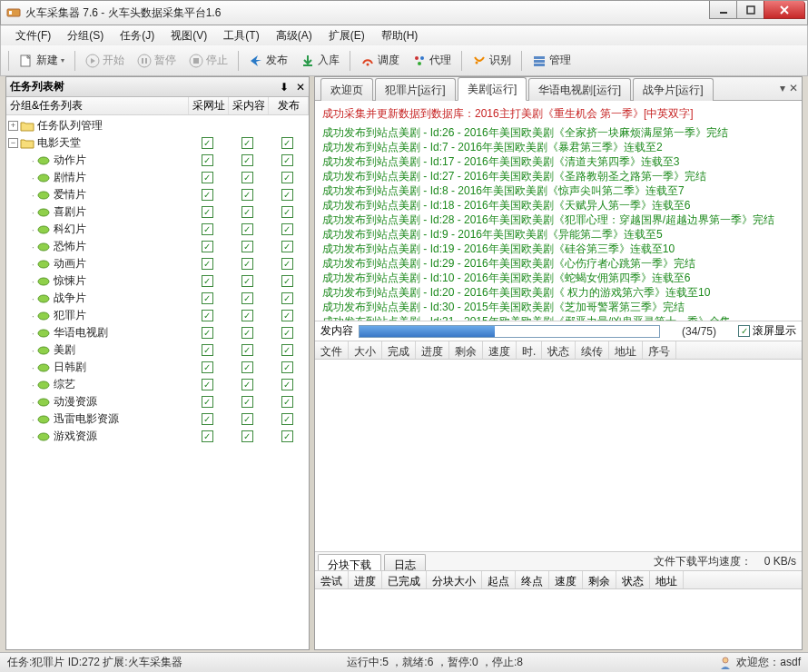  What do you see at coordinates (750, 10) in the screenshot?
I see `maximize-button` at bounding box center [750, 10].